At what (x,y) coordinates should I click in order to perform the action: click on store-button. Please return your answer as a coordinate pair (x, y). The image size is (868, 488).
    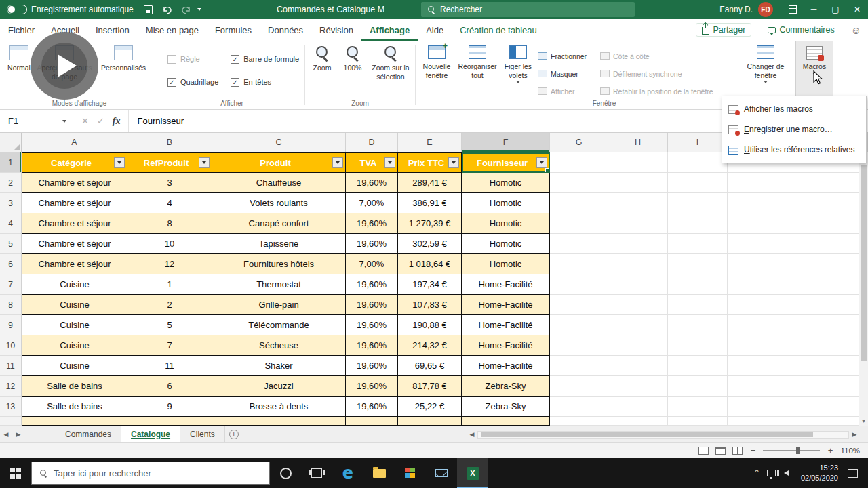
    Looking at the image, I should click on (410, 473).